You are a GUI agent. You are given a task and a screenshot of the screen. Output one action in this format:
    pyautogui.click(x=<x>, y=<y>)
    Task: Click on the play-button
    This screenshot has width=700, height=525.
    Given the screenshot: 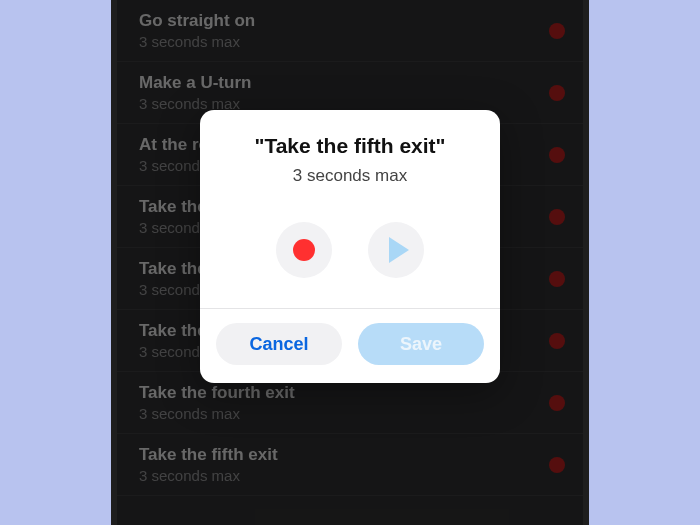 What is the action you would take?
    pyautogui.click(x=396, y=250)
    